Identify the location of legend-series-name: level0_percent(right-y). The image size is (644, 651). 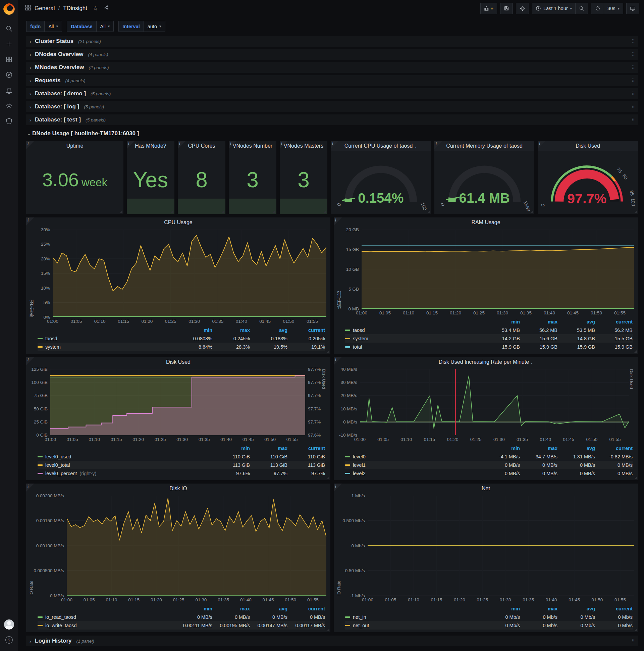
(125, 473).